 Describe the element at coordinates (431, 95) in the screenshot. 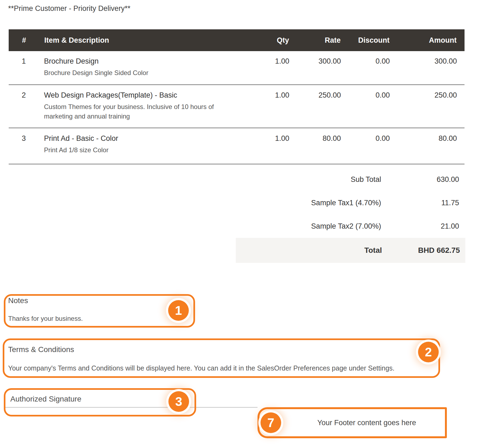

I see `item-amount: 250.00` at that location.